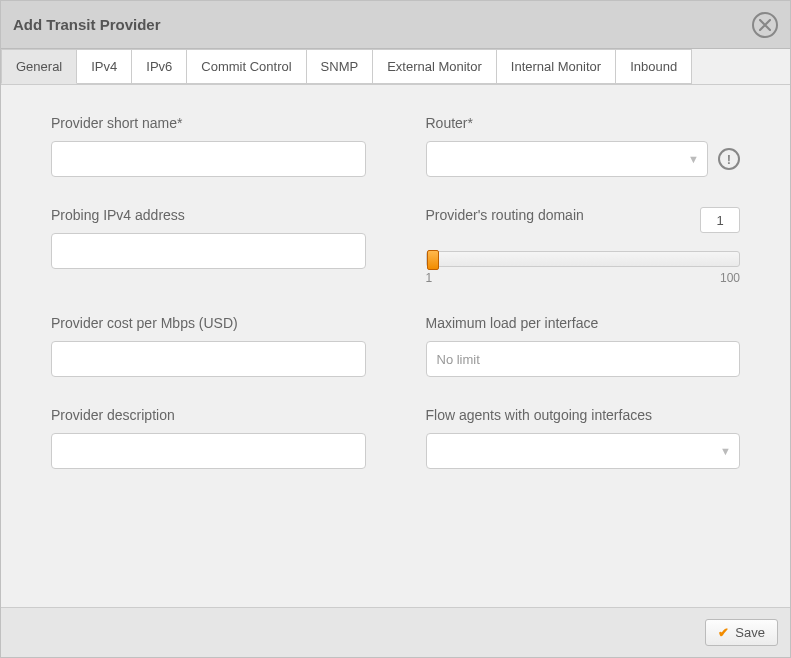  I want to click on routing-domain-slider, so click(584, 259).